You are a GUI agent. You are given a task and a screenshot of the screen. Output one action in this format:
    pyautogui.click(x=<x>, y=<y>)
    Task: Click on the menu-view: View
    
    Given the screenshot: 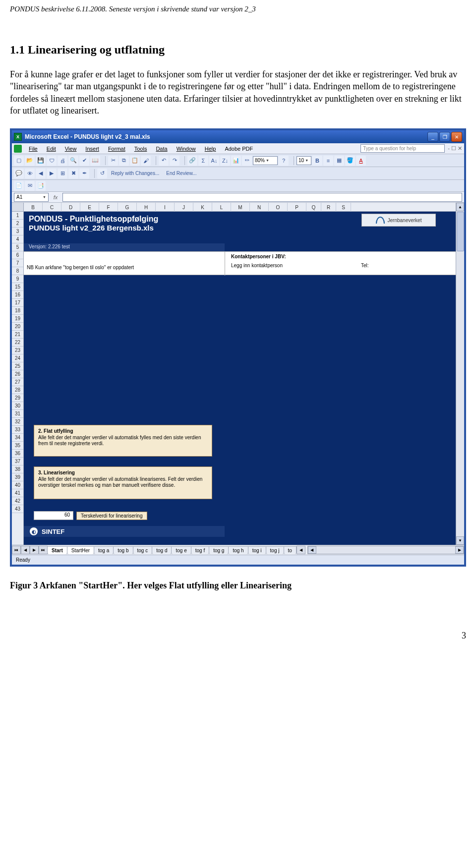 What is the action you would take?
    pyautogui.click(x=71, y=149)
    